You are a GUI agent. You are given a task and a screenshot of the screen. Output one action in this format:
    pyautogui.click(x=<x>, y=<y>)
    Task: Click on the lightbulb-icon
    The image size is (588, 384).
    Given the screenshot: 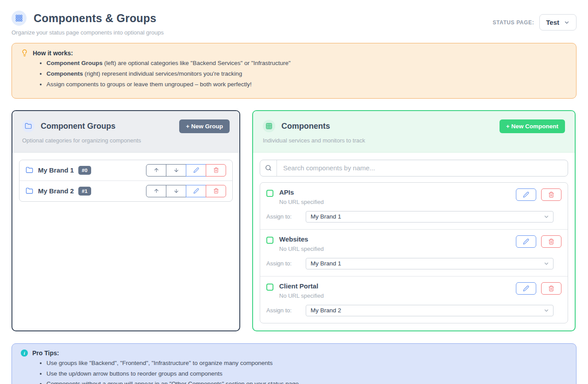 What is the action you would take?
    pyautogui.click(x=25, y=53)
    